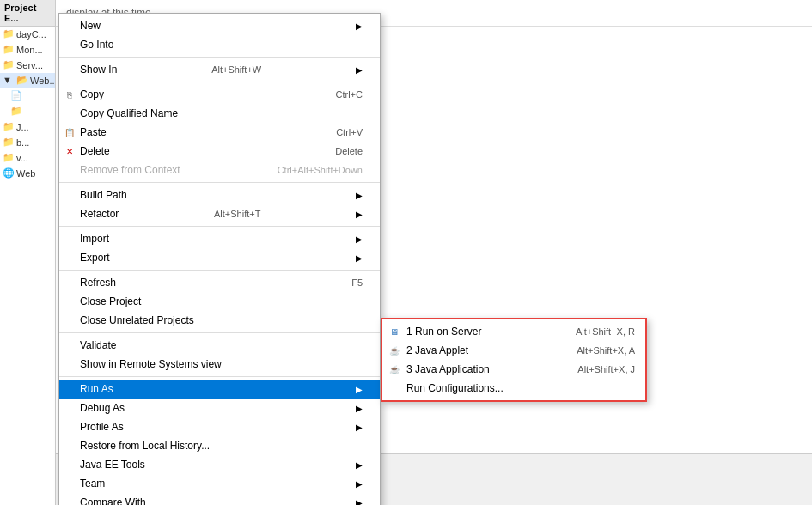 This screenshot has width=812, height=505. I want to click on tree-item-v: 📁 v..., so click(27, 158).